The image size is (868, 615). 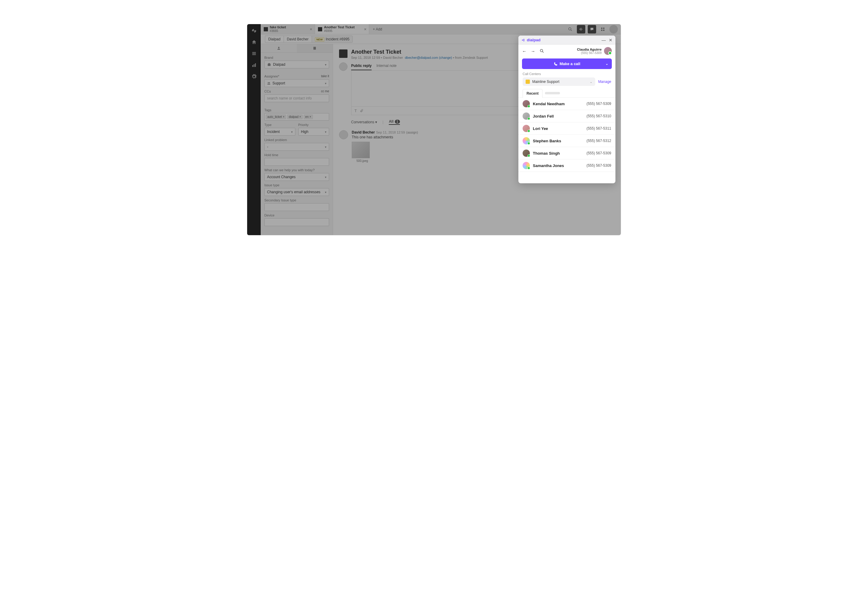 I want to click on recent-tab: Recent, so click(x=533, y=93).